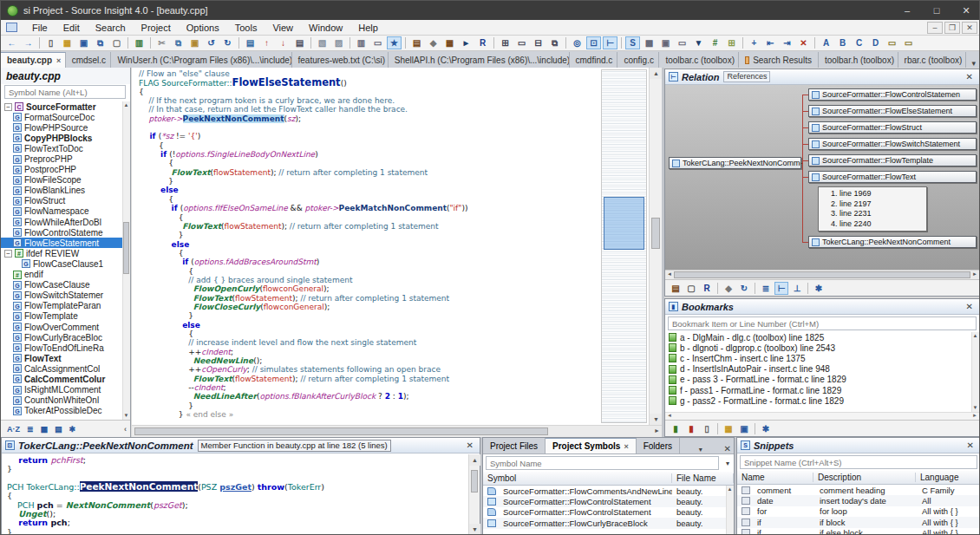  Describe the element at coordinates (892, 95) in the screenshot. I see `relation-node: SourceFormatter::FlowControlStatemen` at that location.